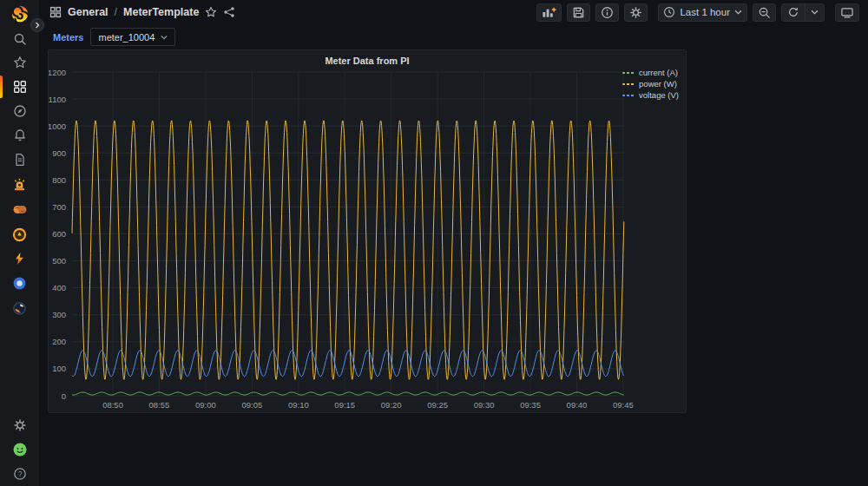 The width and height of the screenshot is (868, 486). Describe the element at coordinates (59, 314) in the screenshot. I see `y-axis-tick-label: 300` at that location.